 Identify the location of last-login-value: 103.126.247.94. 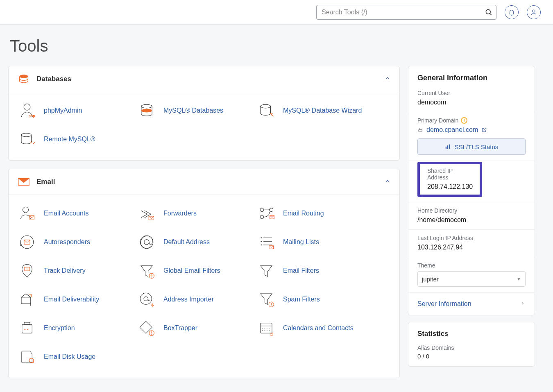
(471, 247).